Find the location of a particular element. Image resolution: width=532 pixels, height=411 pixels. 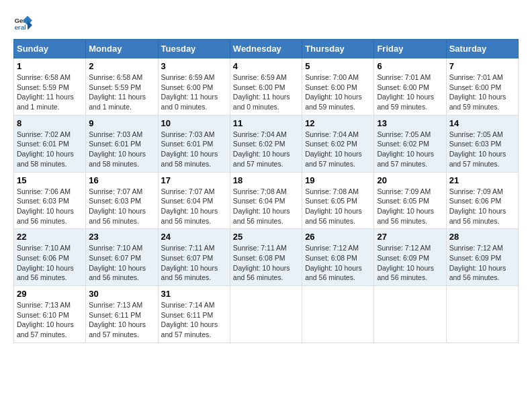

calendar-cell: 6 Sunrise: 7:01 AM Sunset: 6:00 PM Dayli… is located at coordinates (410, 87).